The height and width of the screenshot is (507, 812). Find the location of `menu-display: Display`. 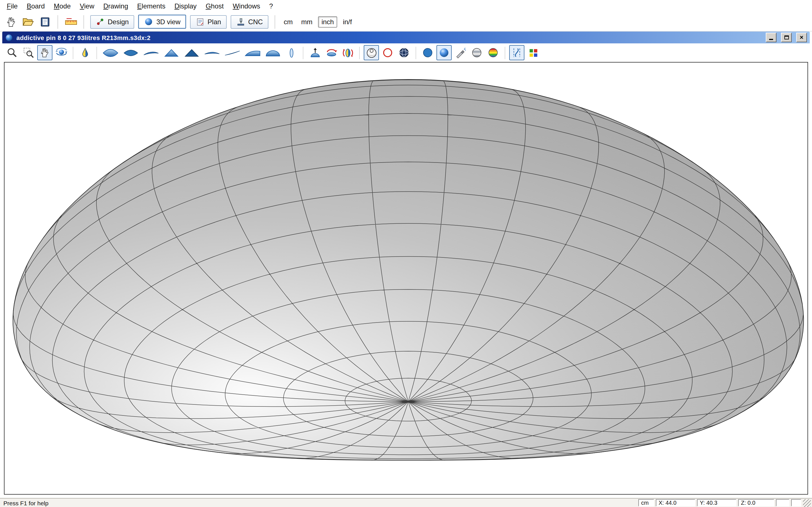

menu-display: Display is located at coordinates (186, 6).